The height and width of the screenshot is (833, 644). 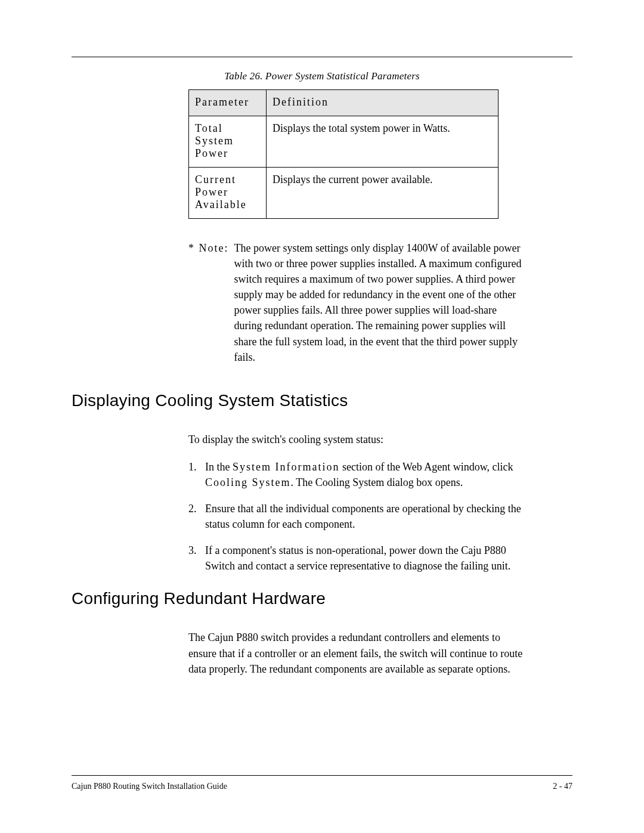 I want to click on table-row: Total System Power Displays the total sy…, so click(x=343, y=142).